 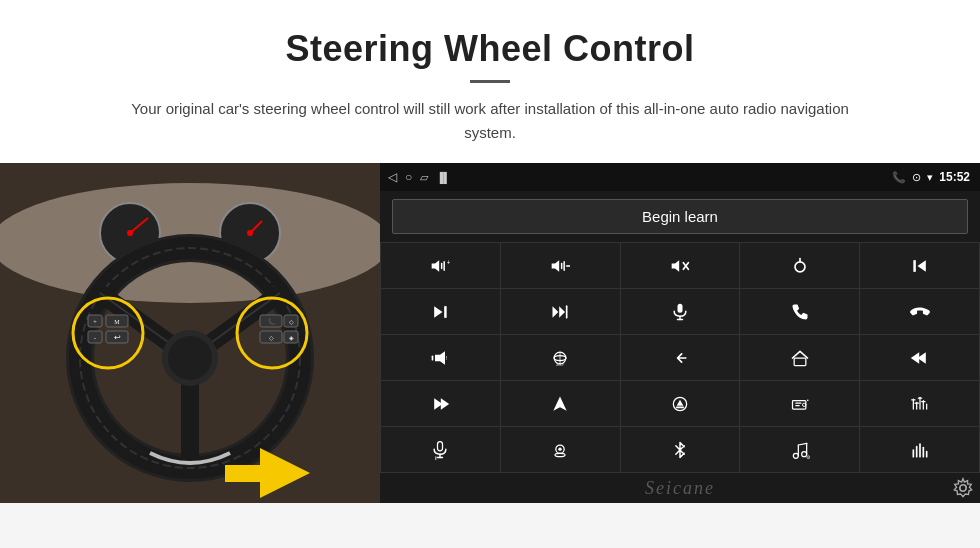 I want to click on seicane-text: Seicane, so click(x=680, y=488).